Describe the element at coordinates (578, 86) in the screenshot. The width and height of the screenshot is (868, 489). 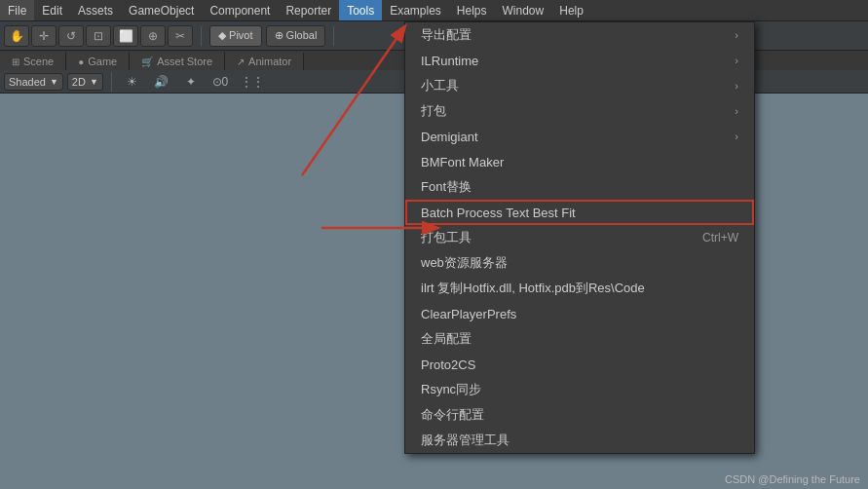
I see `menu-small-tools-label: 小工具` at that location.